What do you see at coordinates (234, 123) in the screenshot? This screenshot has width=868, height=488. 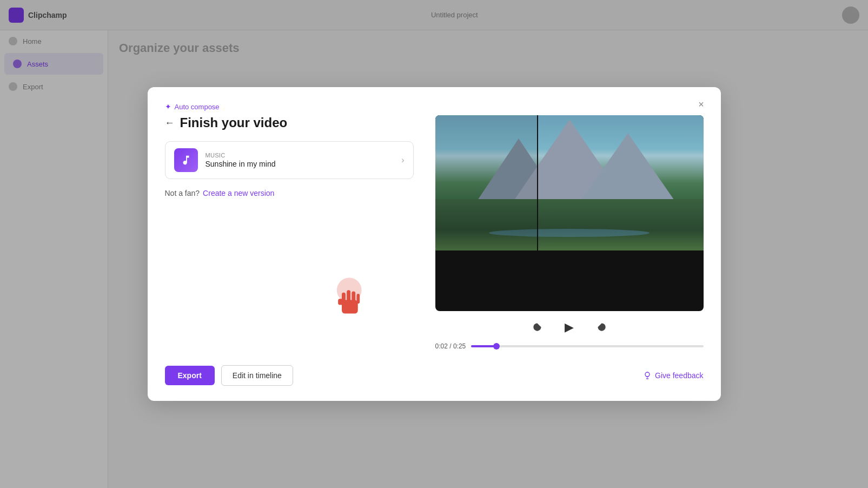 I see `modal-title: Finish your video` at bounding box center [234, 123].